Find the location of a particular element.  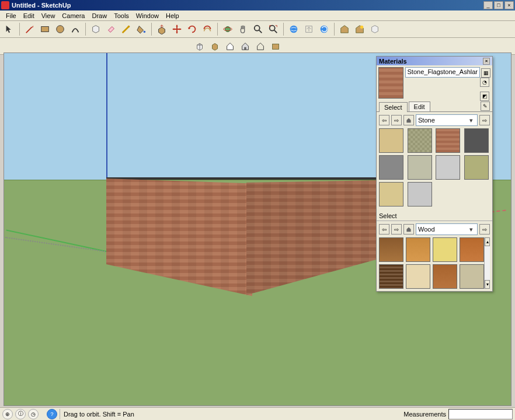

model-face-right is located at coordinates (312, 240).